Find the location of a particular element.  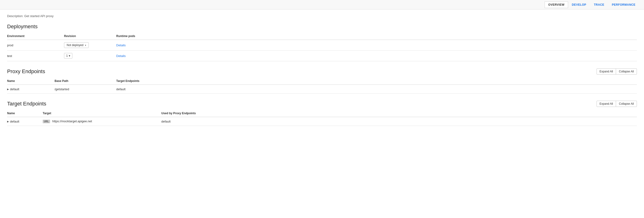

col-pe-target-endpoints: Target Endpoints is located at coordinates (376, 81).